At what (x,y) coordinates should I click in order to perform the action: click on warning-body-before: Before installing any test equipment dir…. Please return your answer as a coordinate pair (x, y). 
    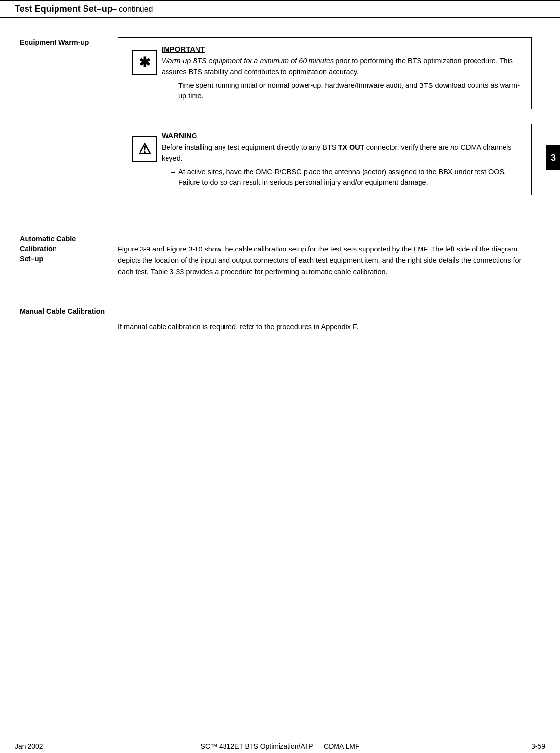
    Looking at the image, I should click on (250, 147).